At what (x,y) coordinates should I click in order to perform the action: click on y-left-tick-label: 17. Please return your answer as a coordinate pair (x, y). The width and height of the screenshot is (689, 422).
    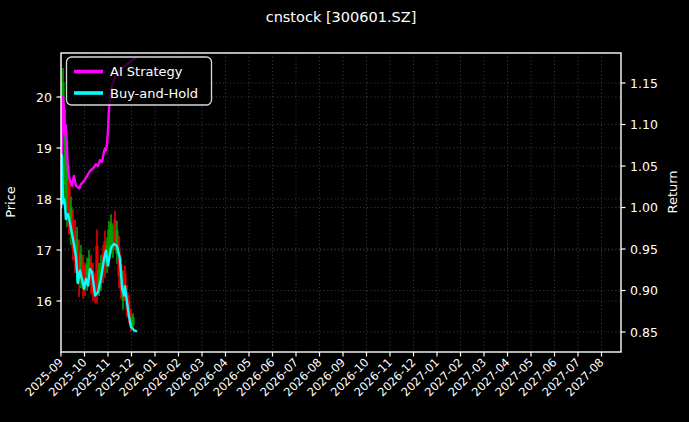
    Looking at the image, I should click on (44, 250).